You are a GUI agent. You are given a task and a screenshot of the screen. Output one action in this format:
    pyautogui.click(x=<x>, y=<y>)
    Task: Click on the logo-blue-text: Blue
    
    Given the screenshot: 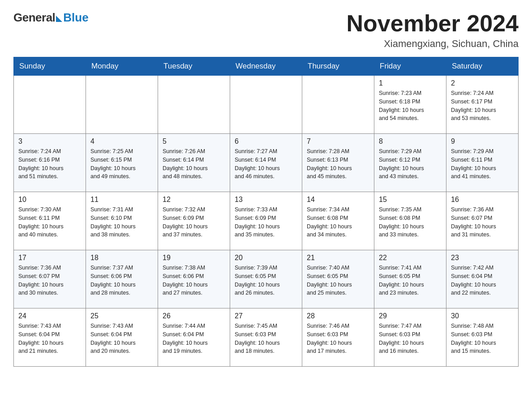 What is the action you would take?
    pyautogui.click(x=76, y=18)
    